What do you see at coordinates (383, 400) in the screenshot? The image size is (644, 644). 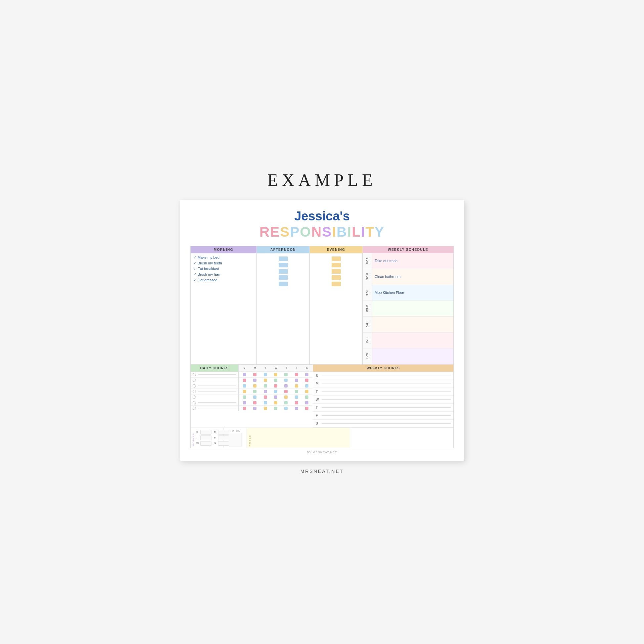 I see `weekly-chore-row-w: W` at bounding box center [383, 400].